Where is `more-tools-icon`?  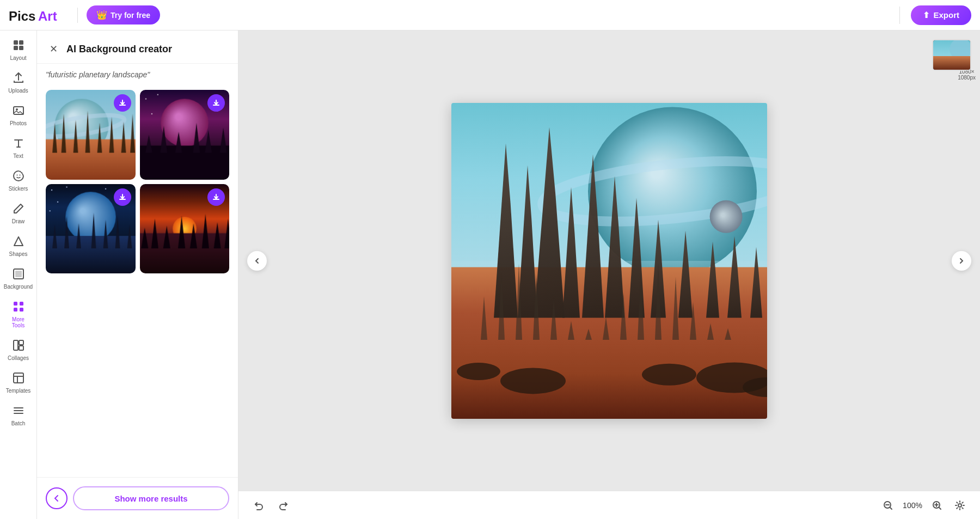
more-tools-icon is located at coordinates (19, 308).